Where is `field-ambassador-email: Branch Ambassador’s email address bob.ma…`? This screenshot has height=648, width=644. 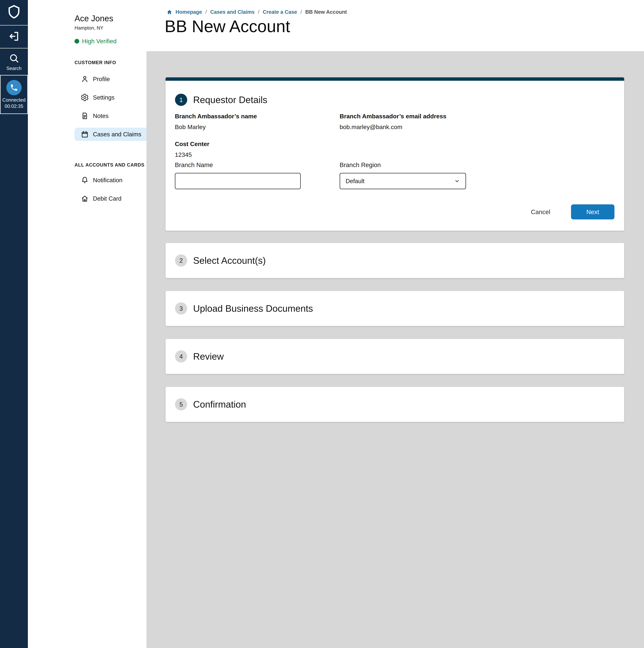 field-ambassador-email: Branch Ambassador’s email address bob.ma… is located at coordinates (477, 121).